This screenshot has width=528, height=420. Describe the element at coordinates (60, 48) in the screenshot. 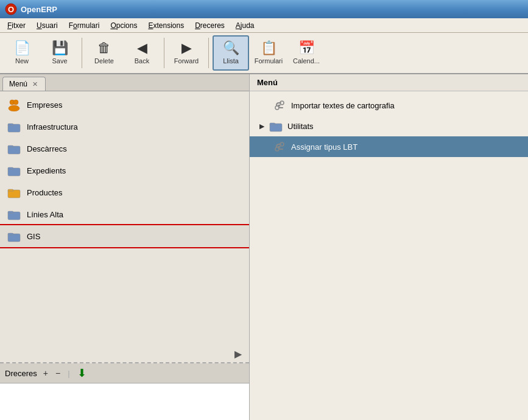

I see `toolbar-icon-save: 💾` at that location.